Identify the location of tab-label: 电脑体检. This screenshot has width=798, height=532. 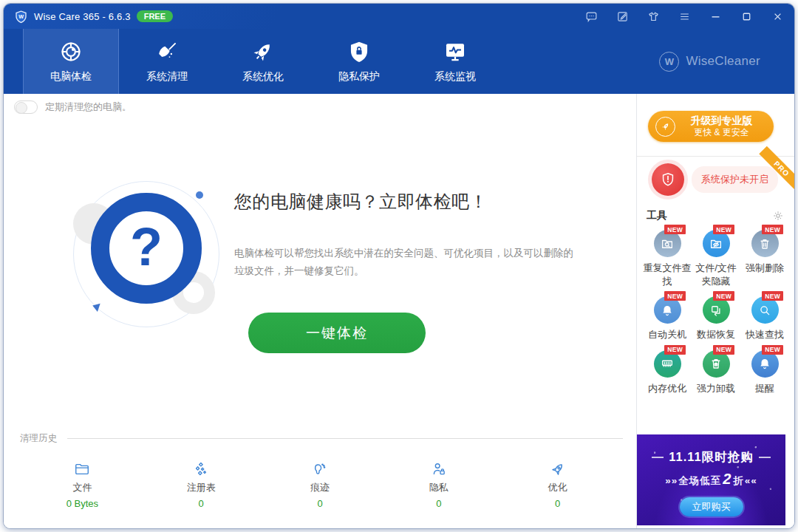
(71, 77).